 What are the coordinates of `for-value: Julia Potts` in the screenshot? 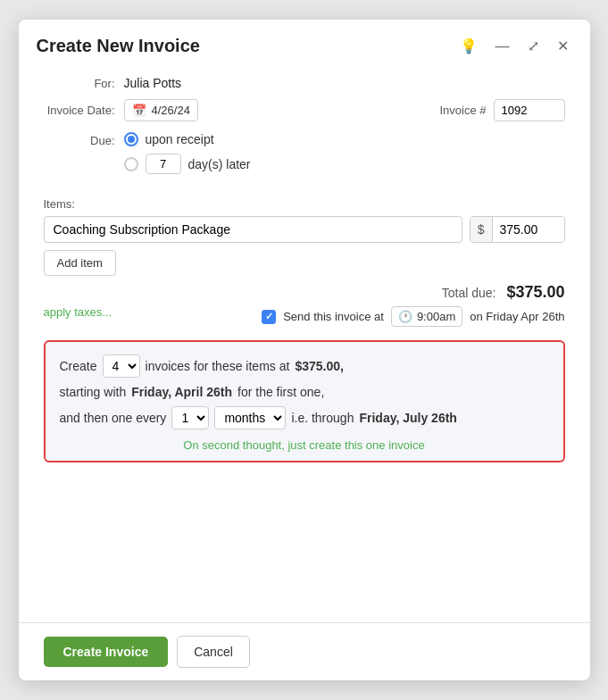 It's located at (154, 83).